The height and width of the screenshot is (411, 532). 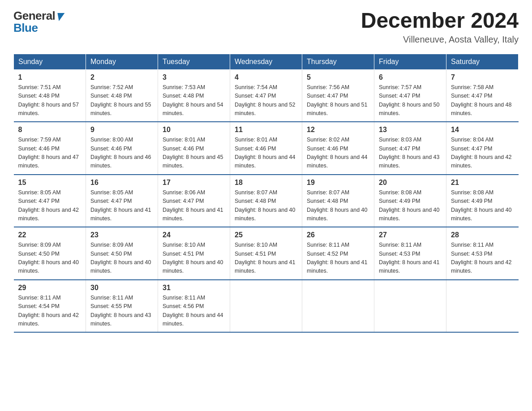 What do you see at coordinates (339, 253) in the screenshot?
I see `day-cell-26: 26Sunrise: 8:11 AMSunset: 4:52 PMDayligh…` at bounding box center [339, 253].